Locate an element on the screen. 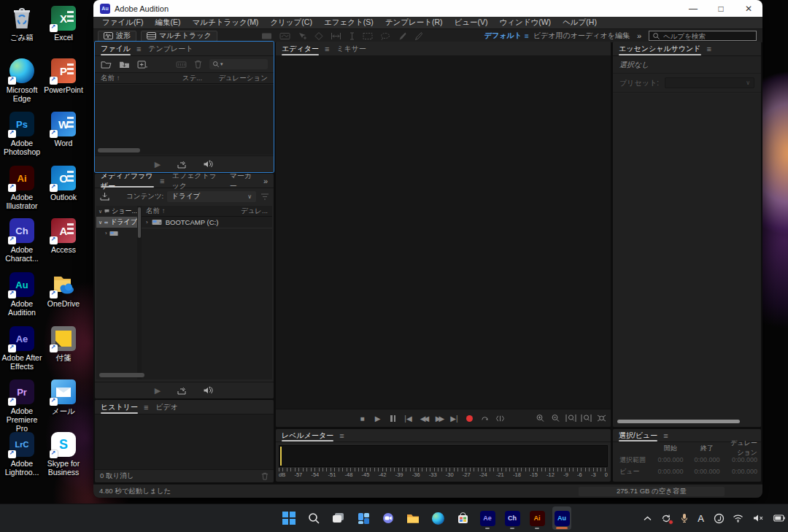 Image resolution: width=788 pixels, height=532 pixels. desktop-icon-edge: Microsoft Edge is located at coordinates (22, 80).